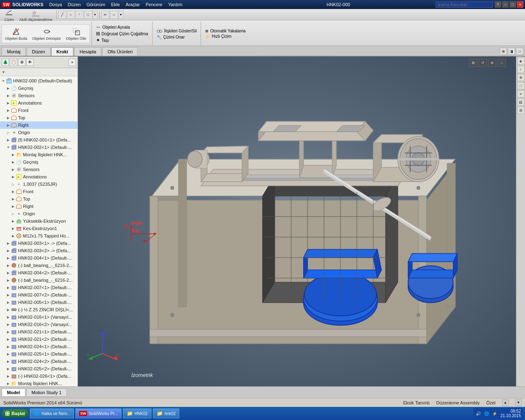 The height and width of the screenshot is (420, 525). Describe the element at coordinates (8, 251) in the screenshot. I see `hnk003-2-expand: ▶` at that location.